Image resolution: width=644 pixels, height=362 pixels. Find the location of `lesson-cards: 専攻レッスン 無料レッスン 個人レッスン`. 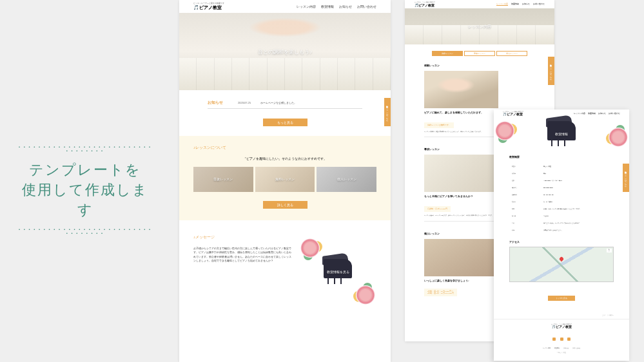

lesson-cards: 専攻レッスン 無料レッスン 個人レッスン is located at coordinates (285, 179).